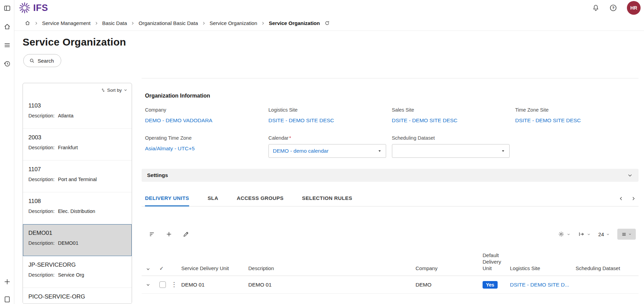 Image resolution: width=644 pixels, height=304 pixels. I want to click on avatar-initials: HR, so click(634, 8).